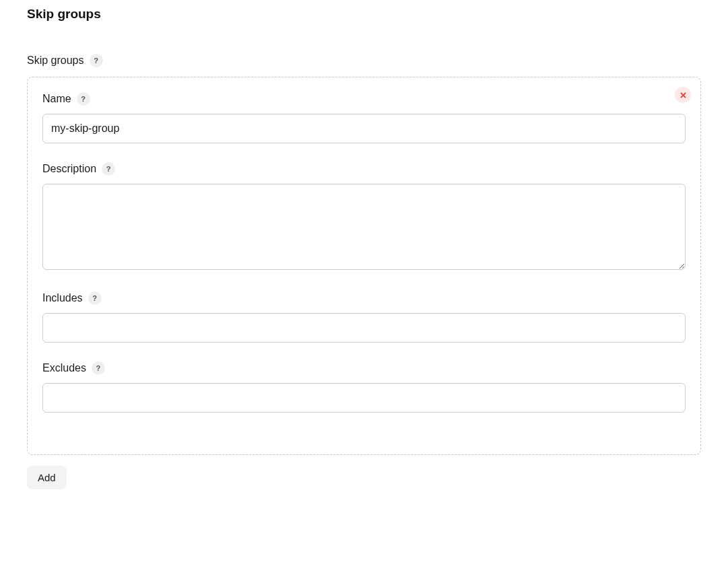 Image resolution: width=728 pixels, height=562 pixels. I want to click on section-title: Skip groups, so click(364, 14).